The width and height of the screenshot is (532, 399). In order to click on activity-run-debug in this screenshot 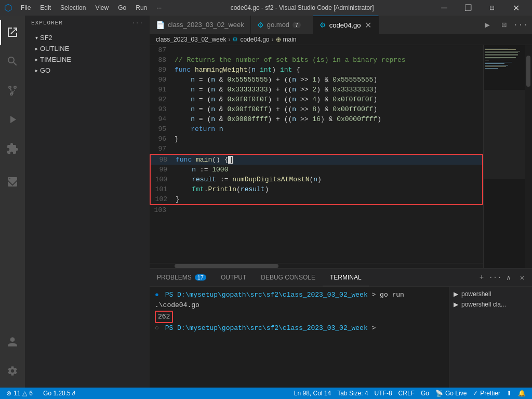, I will do `click(12, 119)`.